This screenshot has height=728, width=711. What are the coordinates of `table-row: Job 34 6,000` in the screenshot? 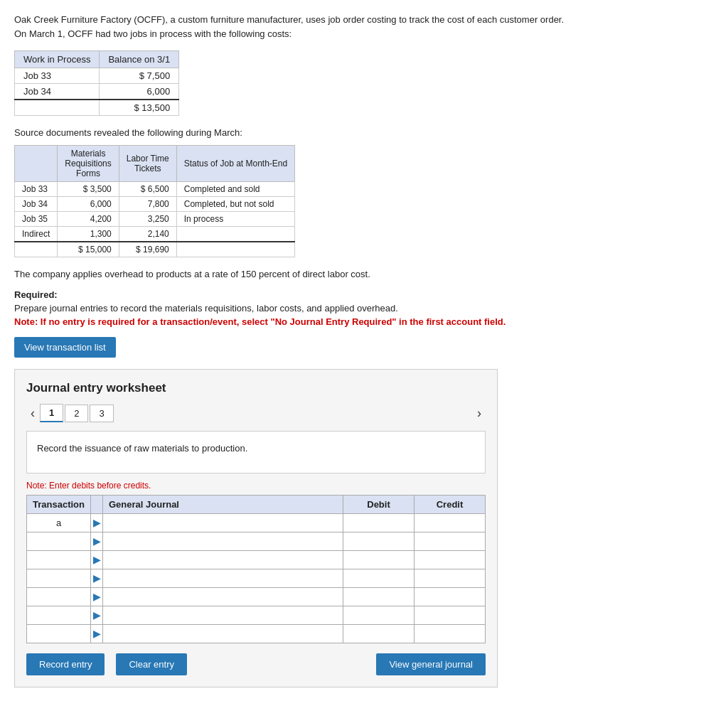 It's located at (97, 92).